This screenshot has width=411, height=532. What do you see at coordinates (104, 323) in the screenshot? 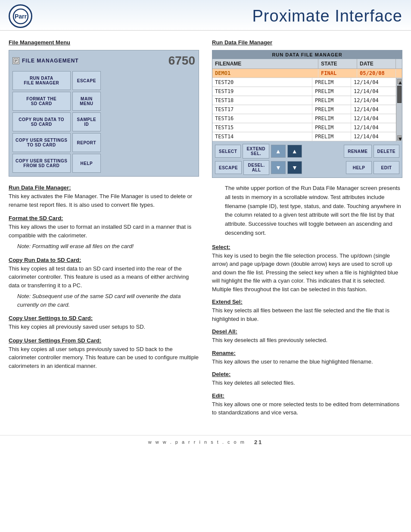
I see `copy-user-settings-to-description: Copy User Settings to SD Card: This key …` at bounding box center [104, 323].